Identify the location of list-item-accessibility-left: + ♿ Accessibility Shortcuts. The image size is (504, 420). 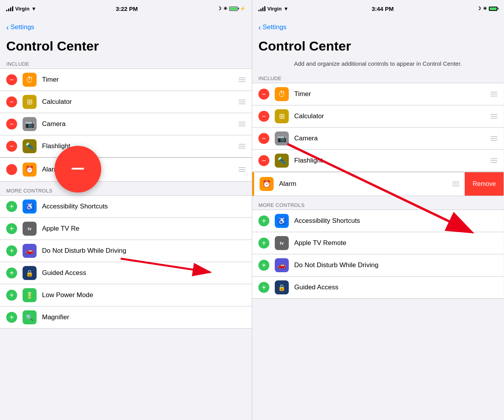
(126, 206).